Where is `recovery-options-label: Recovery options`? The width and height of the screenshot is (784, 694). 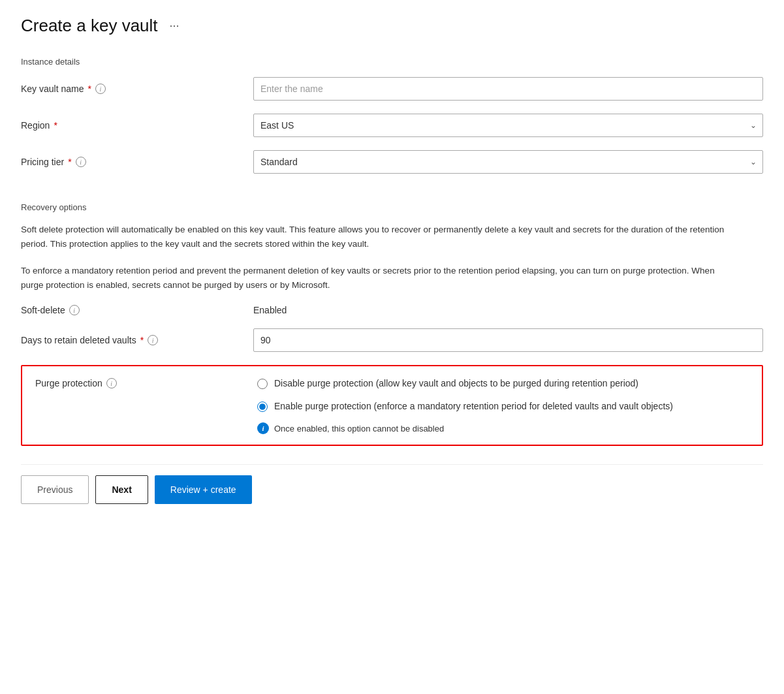 recovery-options-label: Recovery options is located at coordinates (392, 208).